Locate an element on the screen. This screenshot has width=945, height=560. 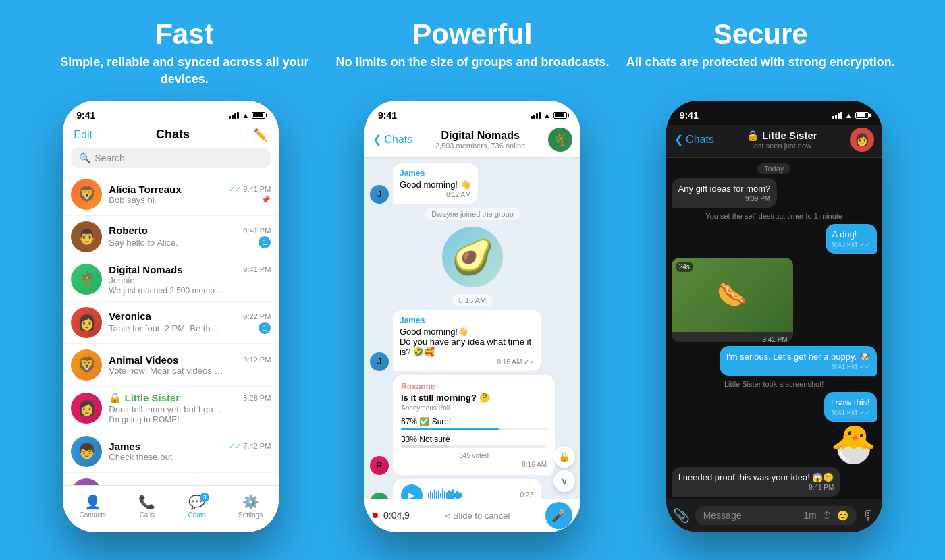
messages-area: J James Good morning! 👋 8:12 AM Dwayne j… is located at coordinates (473, 330).